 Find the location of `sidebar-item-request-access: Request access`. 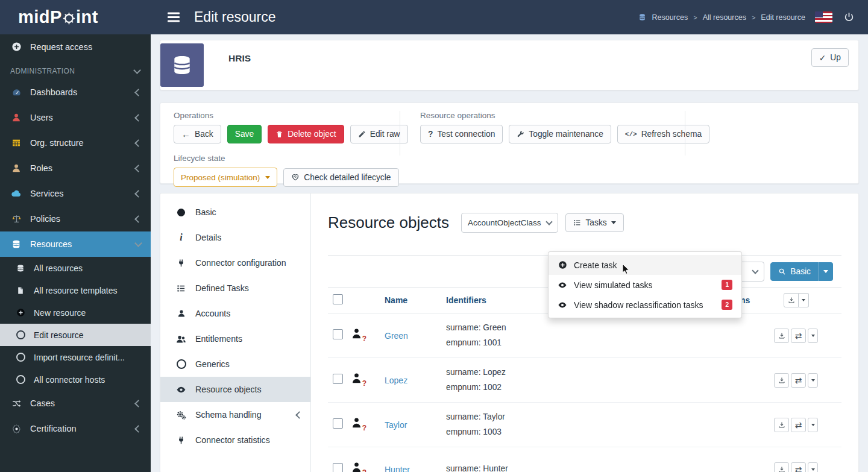

sidebar-item-request-access: Request access is located at coordinates (75, 47).